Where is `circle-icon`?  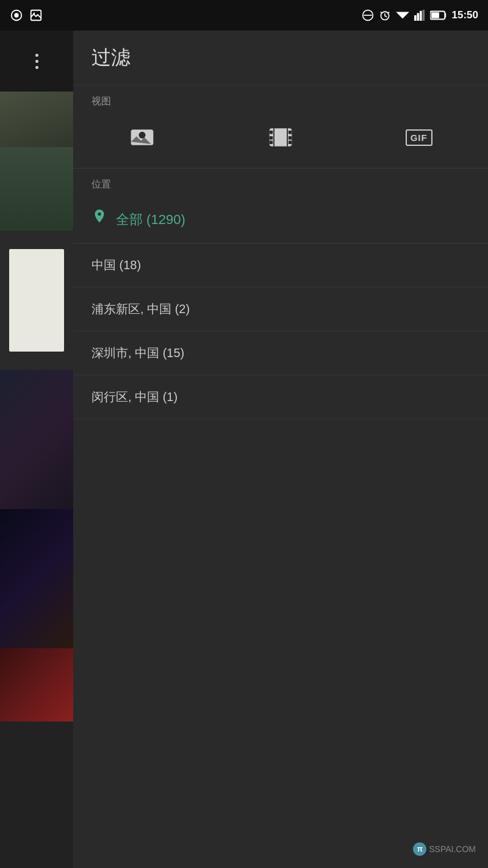
circle-icon is located at coordinates (16, 15).